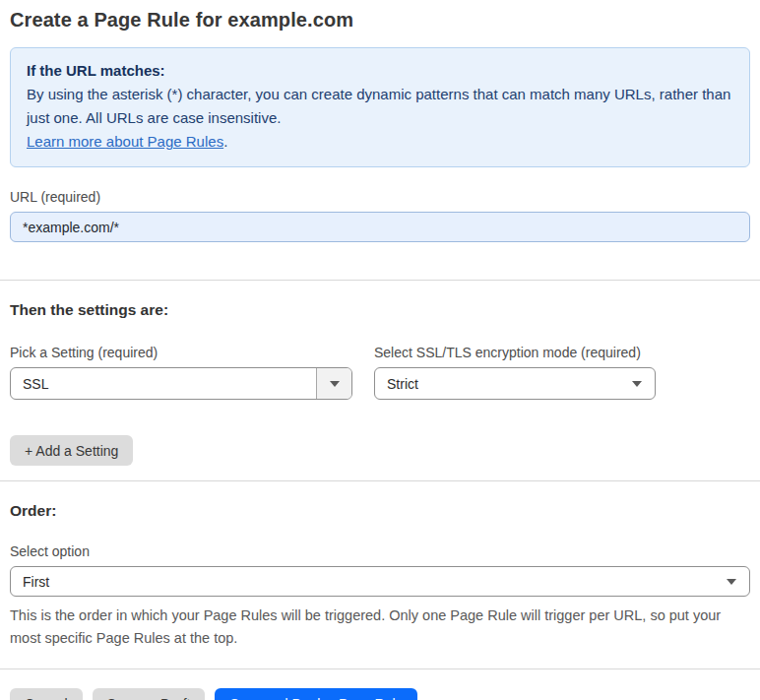 This screenshot has width=760, height=700. Describe the element at coordinates (163, 384) in the screenshot. I see `setting-picker-value: SSL` at that location.